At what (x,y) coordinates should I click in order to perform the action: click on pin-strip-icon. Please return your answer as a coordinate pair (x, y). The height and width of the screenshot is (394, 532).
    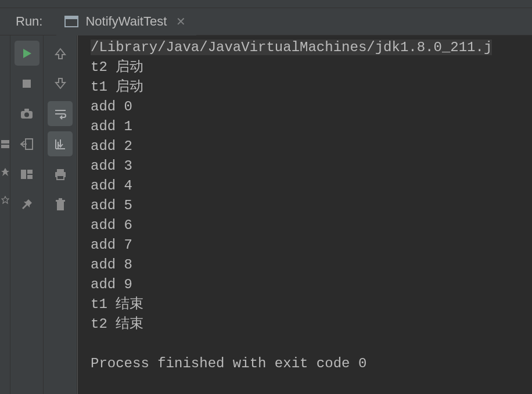
    Looking at the image, I should click on (5, 172).